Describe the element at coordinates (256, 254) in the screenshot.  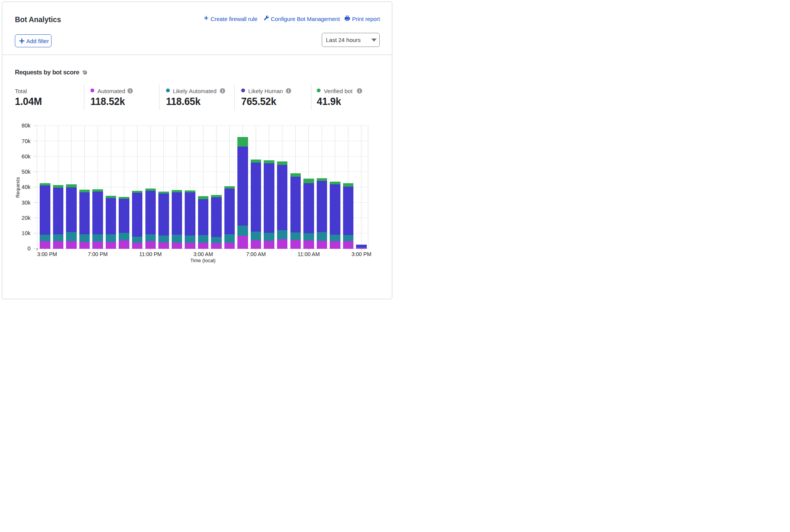
I see `svg-text: 7:00 AM` at that location.